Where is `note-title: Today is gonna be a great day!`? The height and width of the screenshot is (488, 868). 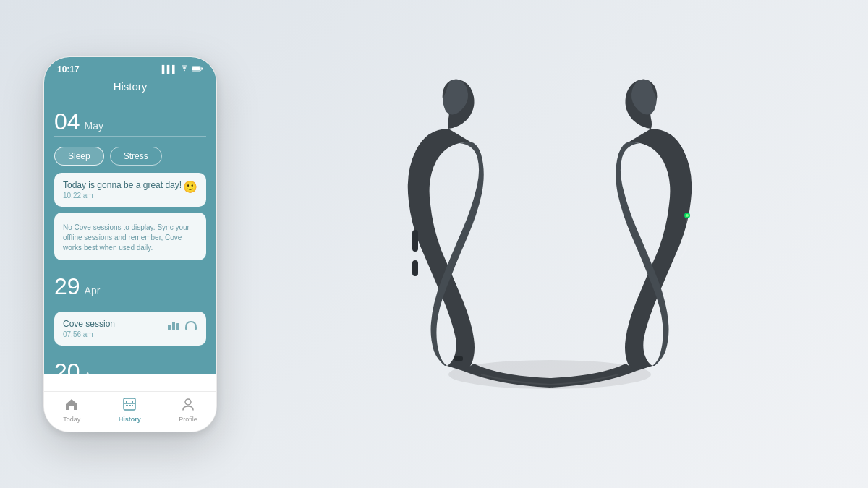 note-title: Today is gonna be a great day! is located at coordinates (122, 185).